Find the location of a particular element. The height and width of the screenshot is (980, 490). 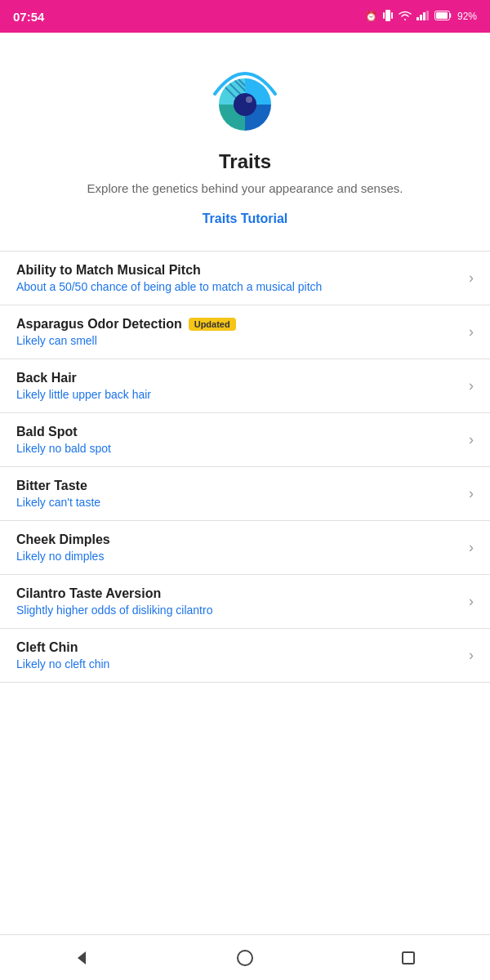

page-title: Traits is located at coordinates (245, 162).